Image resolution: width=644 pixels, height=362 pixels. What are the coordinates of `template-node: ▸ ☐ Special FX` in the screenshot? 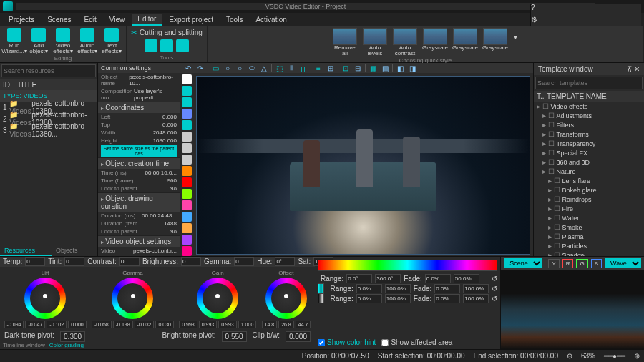 It's located at (589, 153).